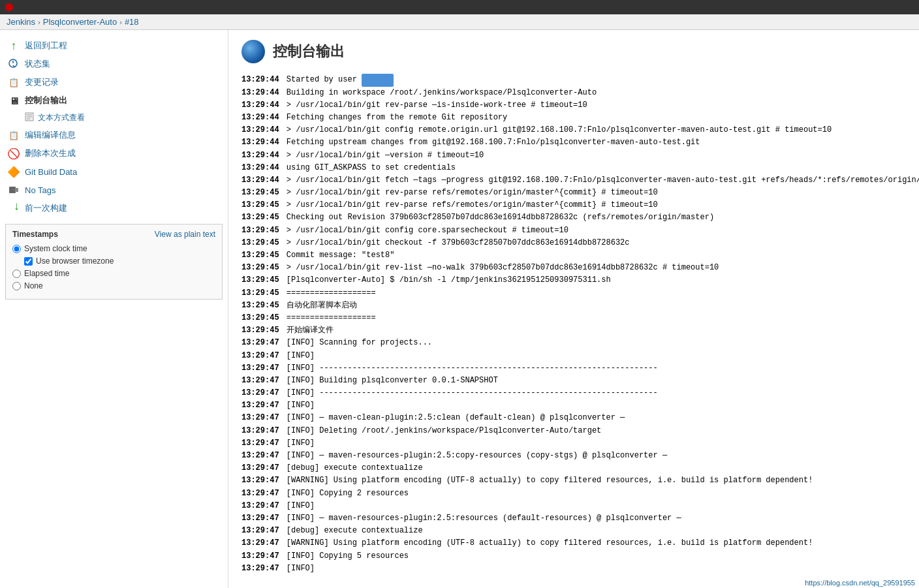 This screenshot has height=588, width=919. What do you see at coordinates (347, 556) in the screenshot?
I see `console-text: [INFO] Copying 5 resources` at bounding box center [347, 556].